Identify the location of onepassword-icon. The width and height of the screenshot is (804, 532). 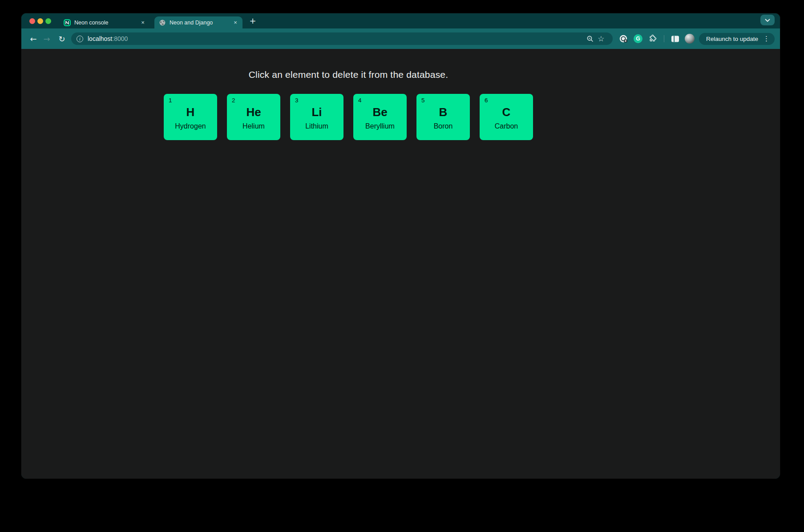
(623, 39).